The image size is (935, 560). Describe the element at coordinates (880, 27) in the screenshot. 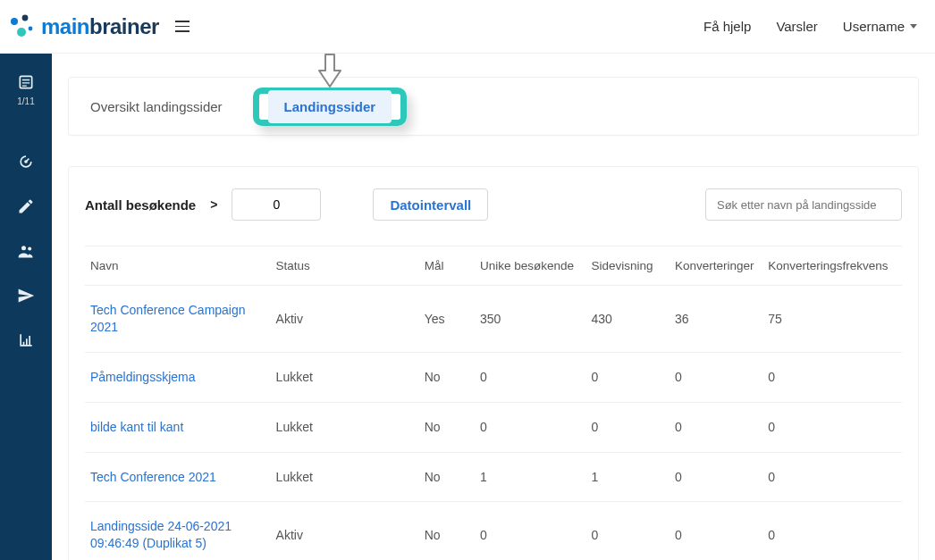

I see `user-menu: Username` at that location.